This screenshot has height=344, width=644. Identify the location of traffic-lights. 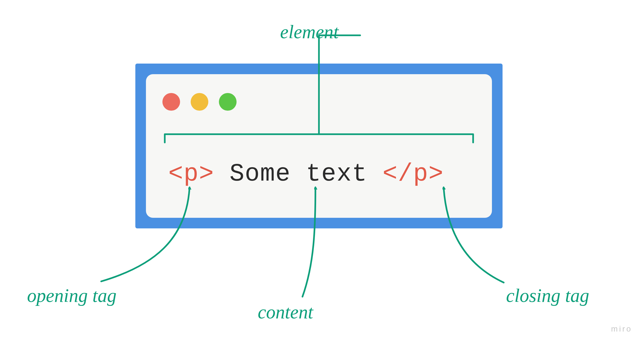
(200, 102).